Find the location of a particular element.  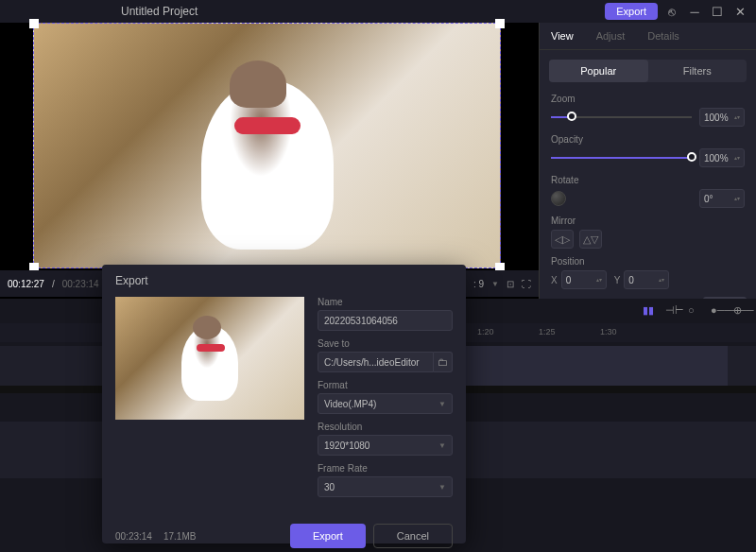

mirror-label: Mirror is located at coordinates (648, 221).